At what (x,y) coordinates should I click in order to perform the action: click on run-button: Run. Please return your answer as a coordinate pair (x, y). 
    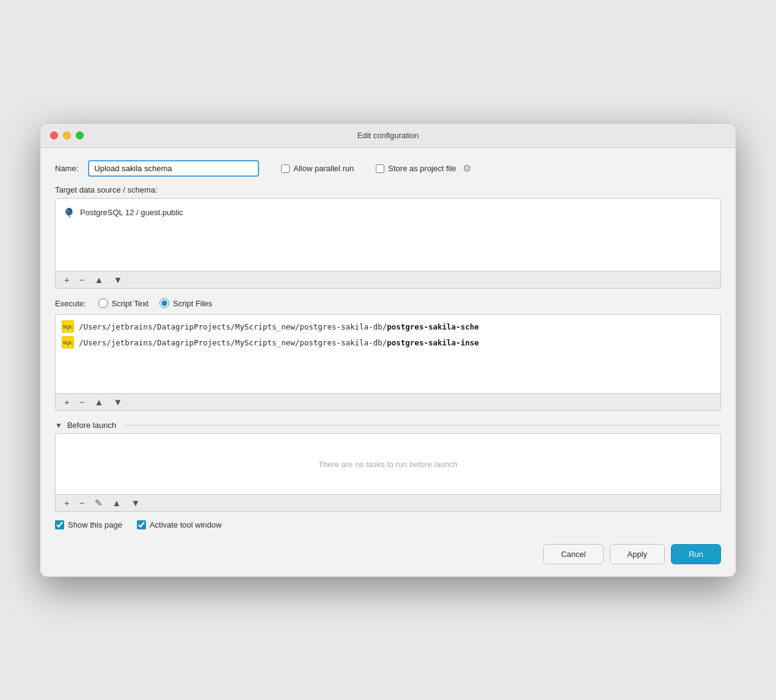
    Looking at the image, I should click on (696, 554).